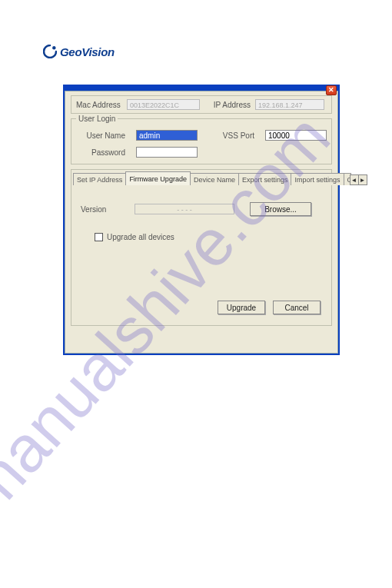 The width and height of the screenshot is (392, 588). Describe the element at coordinates (201, 141) in the screenshot. I see `user-login-group: User Login User Name admin VSS Port 1000…` at that location.